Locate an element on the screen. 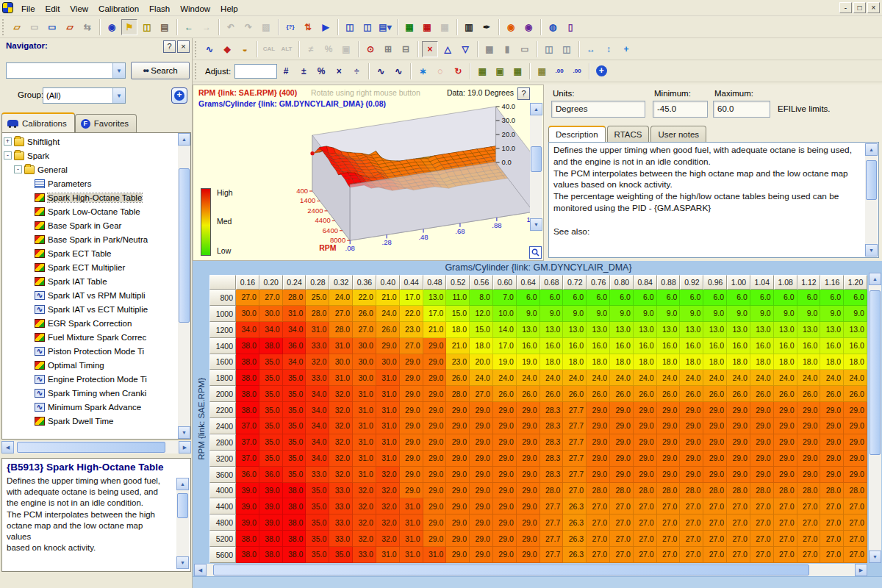 The height and width of the screenshot is (588, 882). table-cell: 9.0 is located at coordinates (598, 314).